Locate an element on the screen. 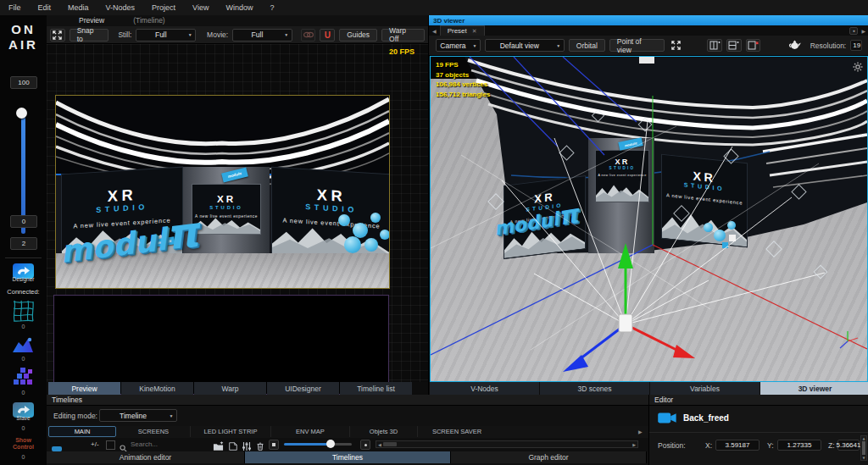  menu-edit: Edit is located at coordinates (45, 8).